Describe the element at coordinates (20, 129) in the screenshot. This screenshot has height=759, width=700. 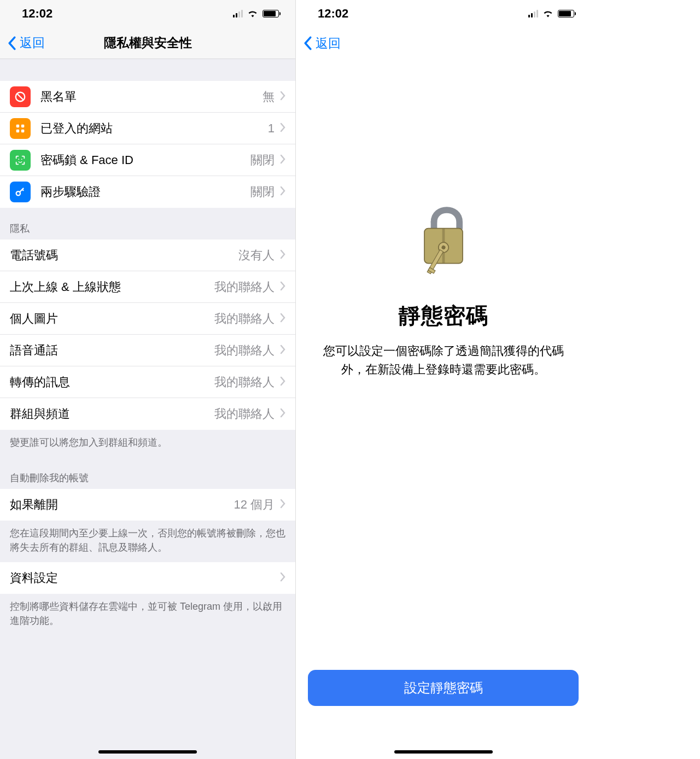
I see `grid-icon` at that location.